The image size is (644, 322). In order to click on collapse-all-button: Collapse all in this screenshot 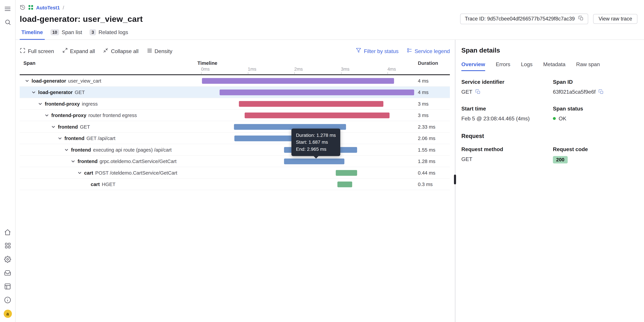, I will do `click(121, 51)`.